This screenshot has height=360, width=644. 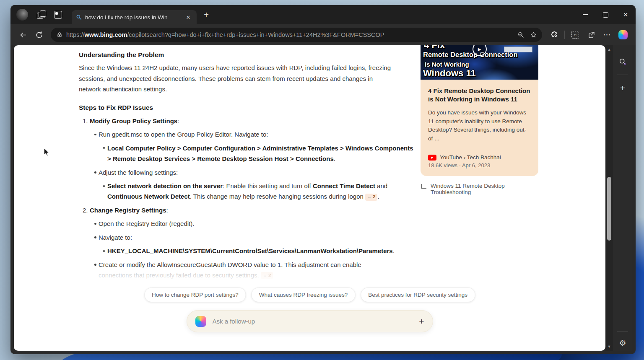 I want to click on followup-bar: +, so click(x=310, y=321).